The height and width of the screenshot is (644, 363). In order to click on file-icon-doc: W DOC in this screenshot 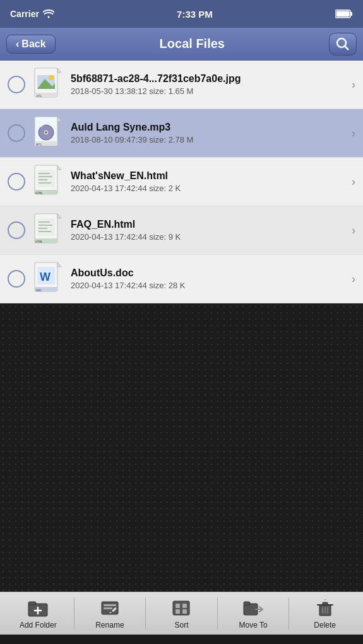, I will do `click(48, 279)`.